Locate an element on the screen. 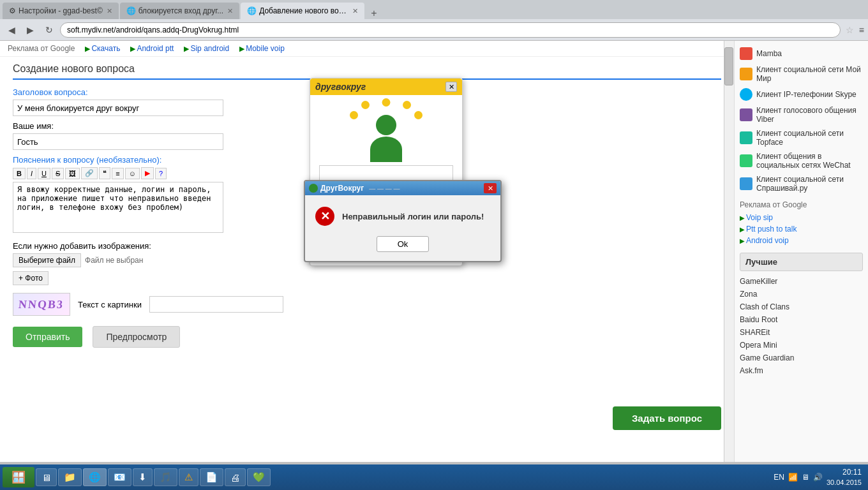 The width and height of the screenshot is (868, 490). sidebar-ad-ptt: ▶Ptt push to talk is located at coordinates (802, 229).